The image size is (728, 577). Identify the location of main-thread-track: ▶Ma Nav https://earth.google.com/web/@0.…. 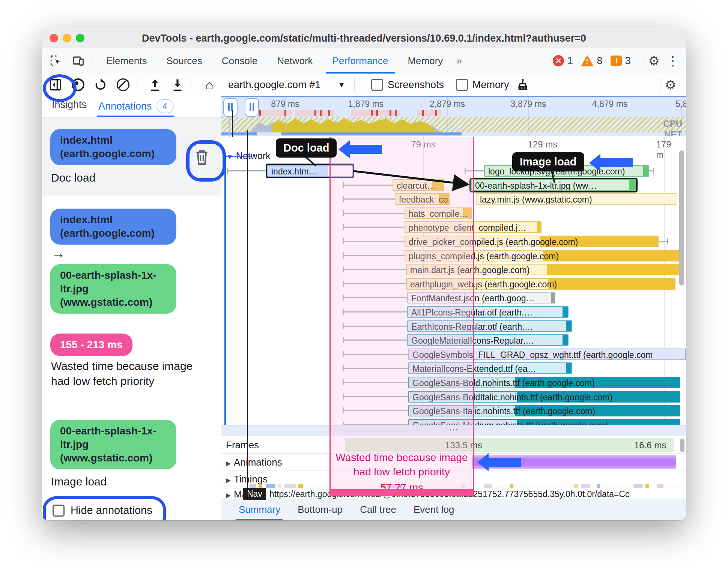
(454, 493).